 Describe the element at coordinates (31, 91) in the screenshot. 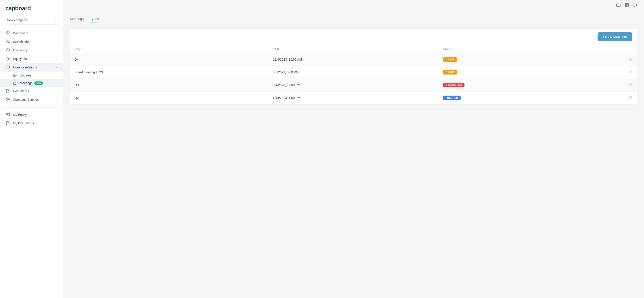

I see `sidebar-item-documents: Documents` at that location.